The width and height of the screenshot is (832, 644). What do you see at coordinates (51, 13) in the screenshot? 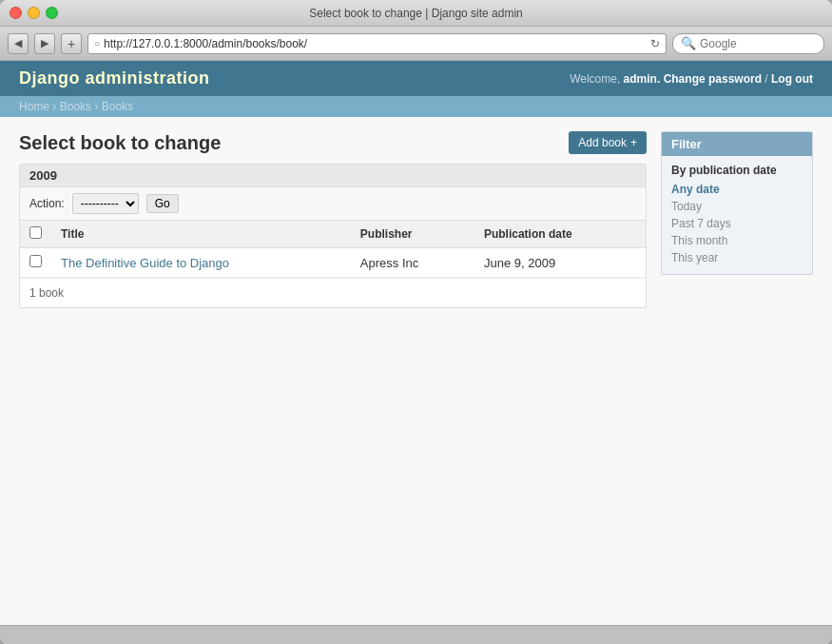
I see `maximize-button` at bounding box center [51, 13].